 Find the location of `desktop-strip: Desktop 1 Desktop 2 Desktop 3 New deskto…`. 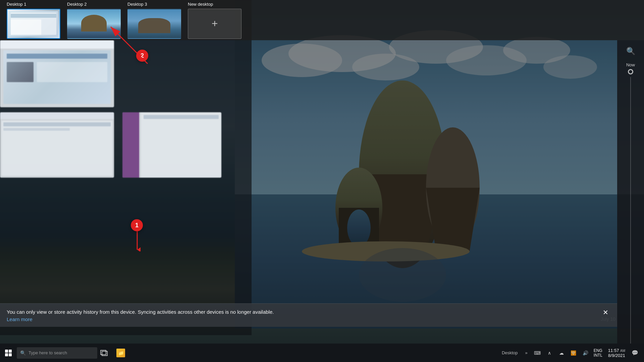

desktop-strip: Desktop 1 Desktop 2 Desktop 3 New deskto… is located at coordinates (322, 20).